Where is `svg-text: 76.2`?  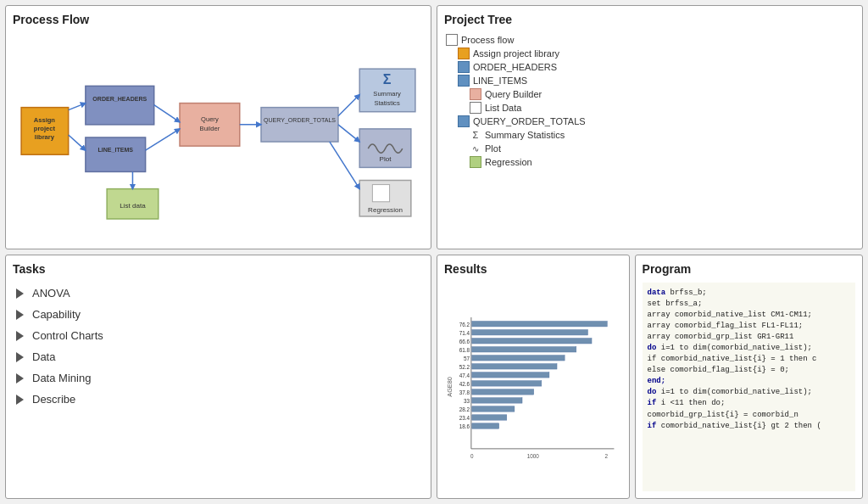 svg-text: 76.2 is located at coordinates (465, 324).